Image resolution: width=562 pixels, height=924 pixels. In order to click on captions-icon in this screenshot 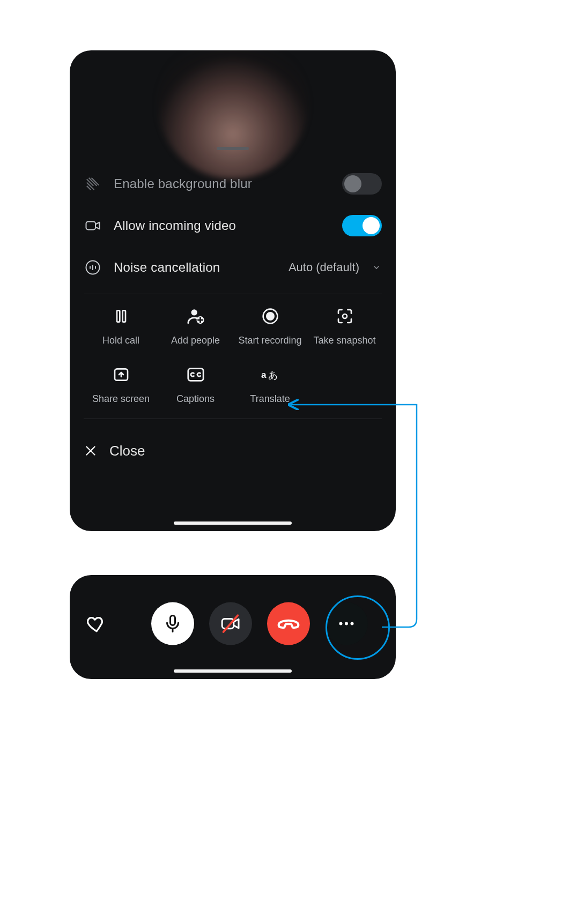, I will do `click(196, 375)`.